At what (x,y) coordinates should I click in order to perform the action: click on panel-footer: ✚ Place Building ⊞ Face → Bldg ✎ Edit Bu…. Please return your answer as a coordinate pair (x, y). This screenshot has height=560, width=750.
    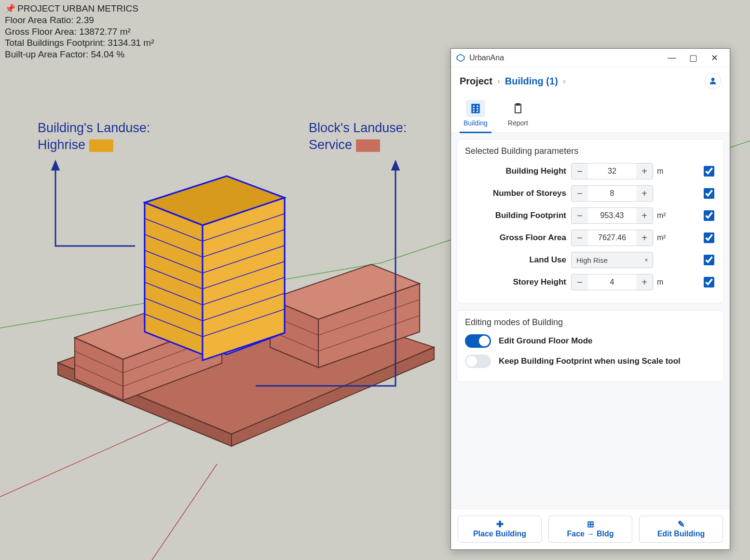
    Looking at the image, I should click on (590, 529).